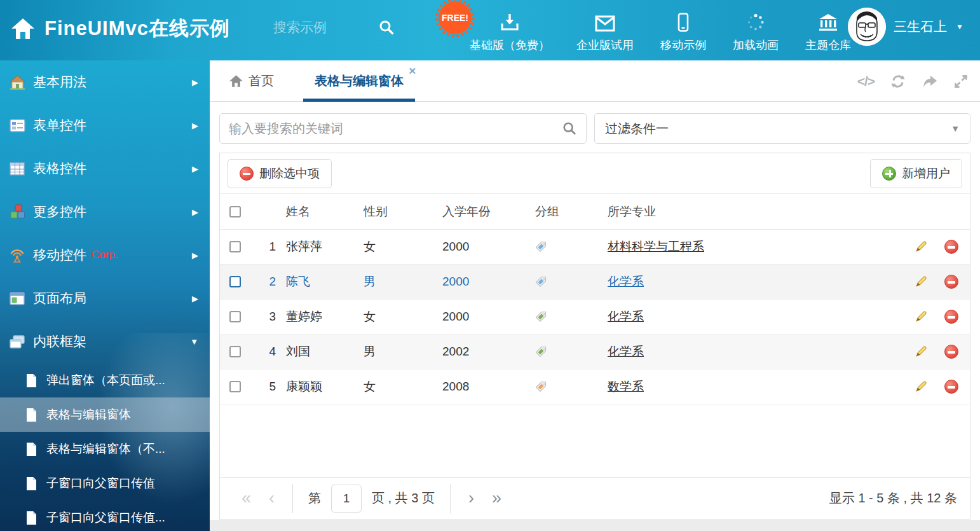  What do you see at coordinates (17, 256) in the screenshot?
I see `signal-icon` at bounding box center [17, 256].